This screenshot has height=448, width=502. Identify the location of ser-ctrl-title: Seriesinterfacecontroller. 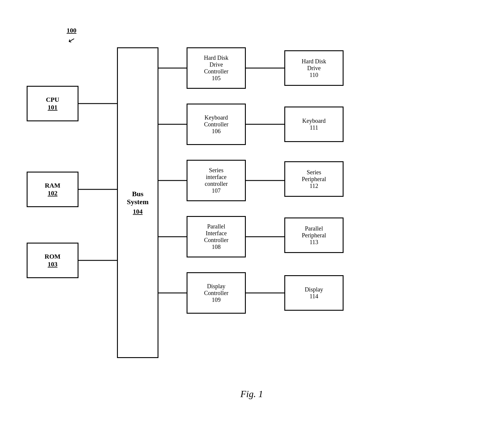
(216, 177).